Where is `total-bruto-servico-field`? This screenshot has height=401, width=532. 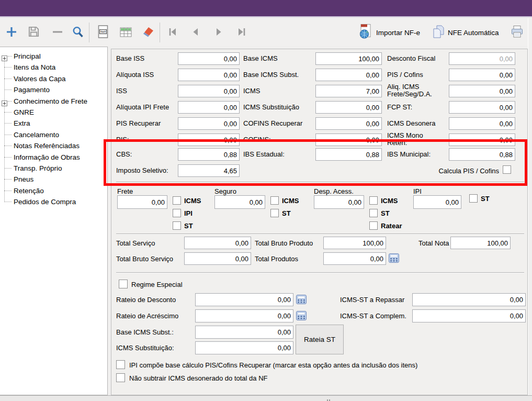 total-bruto-servico-field is located at coordinates (218, 259).